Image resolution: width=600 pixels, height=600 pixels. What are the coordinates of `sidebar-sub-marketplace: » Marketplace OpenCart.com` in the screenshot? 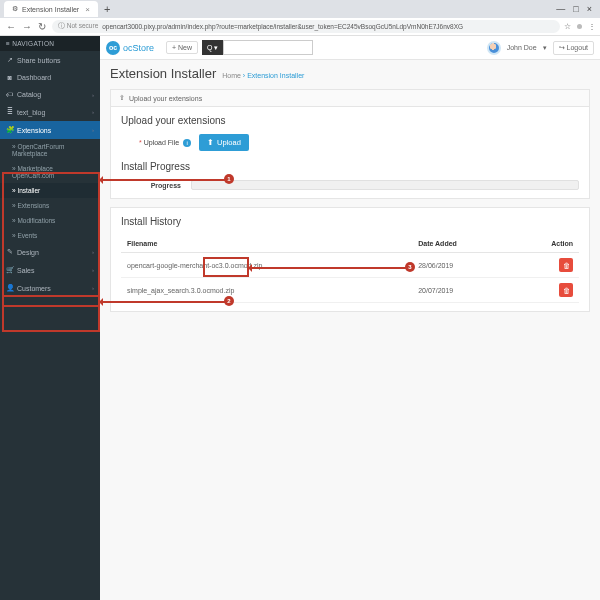 It's located at (50, 172).